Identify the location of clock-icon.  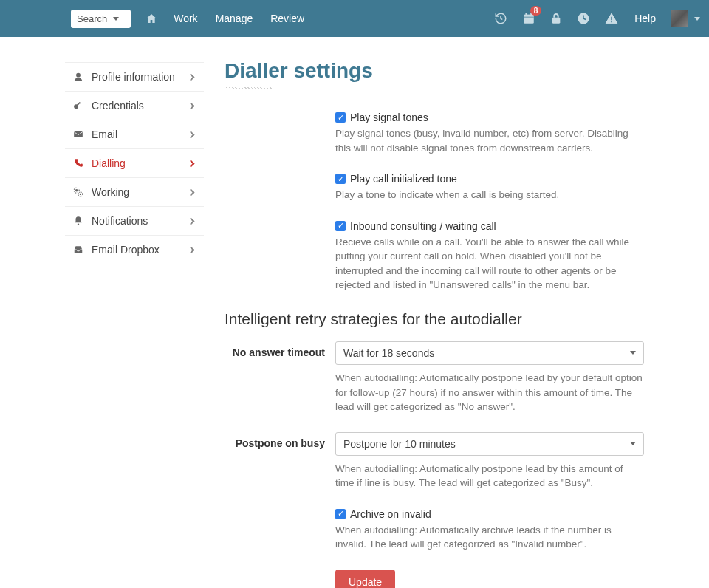
(583, 18).